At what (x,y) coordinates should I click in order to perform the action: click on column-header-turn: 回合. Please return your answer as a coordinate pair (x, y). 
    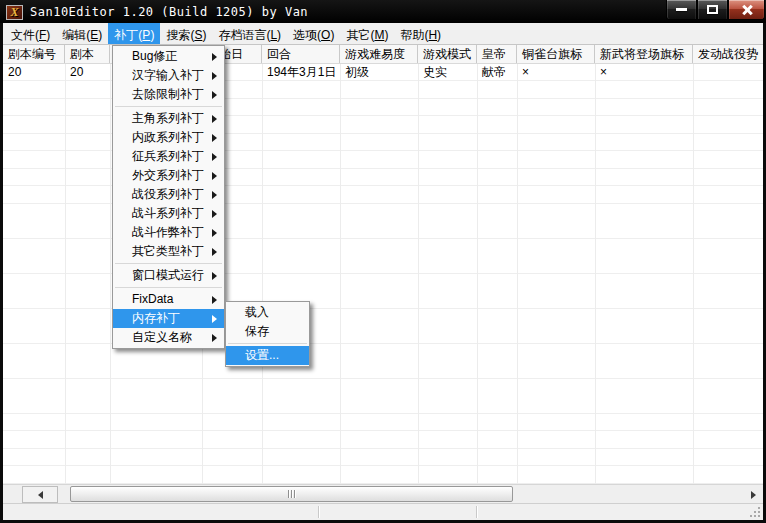
    Looking at the image, I should click on (301, 54).